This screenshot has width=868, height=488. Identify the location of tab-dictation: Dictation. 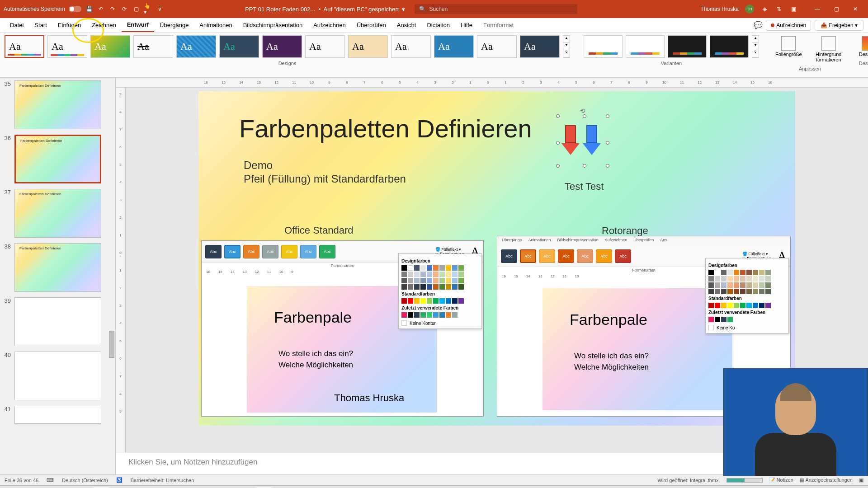
(439, 25).